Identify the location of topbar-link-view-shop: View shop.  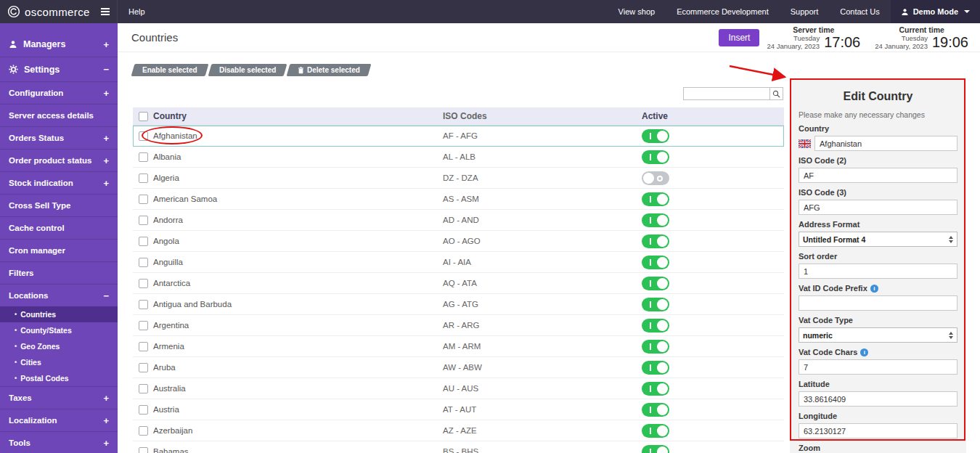
(637, 12).